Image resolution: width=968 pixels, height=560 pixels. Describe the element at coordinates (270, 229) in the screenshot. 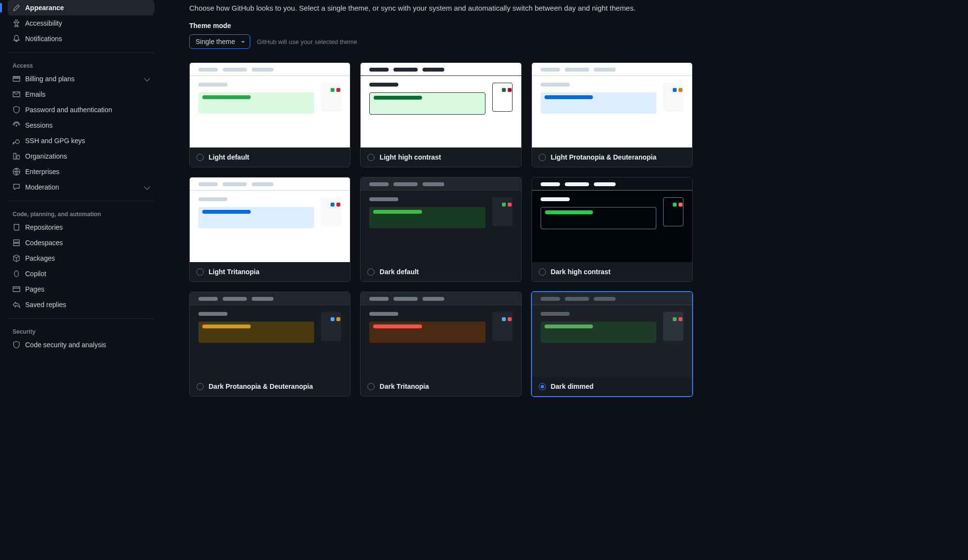

I see `theme-card-light-tri: Light Tritanopia` at that location.